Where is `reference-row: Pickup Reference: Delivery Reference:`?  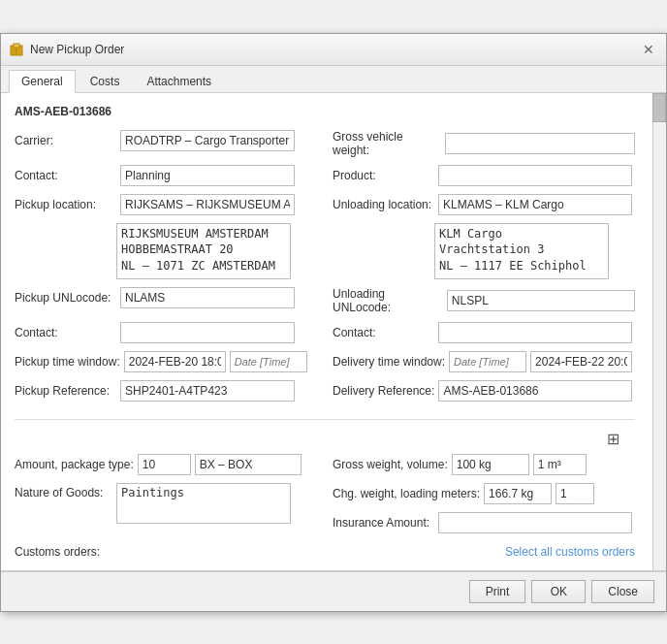
reference-row: Pickup Reference: Delivery Reference: is located at coordinates (325, 395).